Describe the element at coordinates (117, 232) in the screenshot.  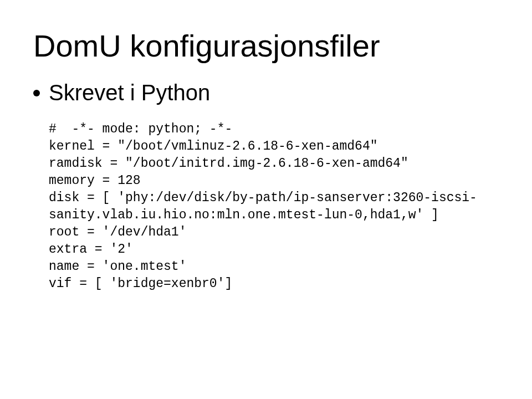
I see `code-line: root = '/dev/hda1'` at that location.